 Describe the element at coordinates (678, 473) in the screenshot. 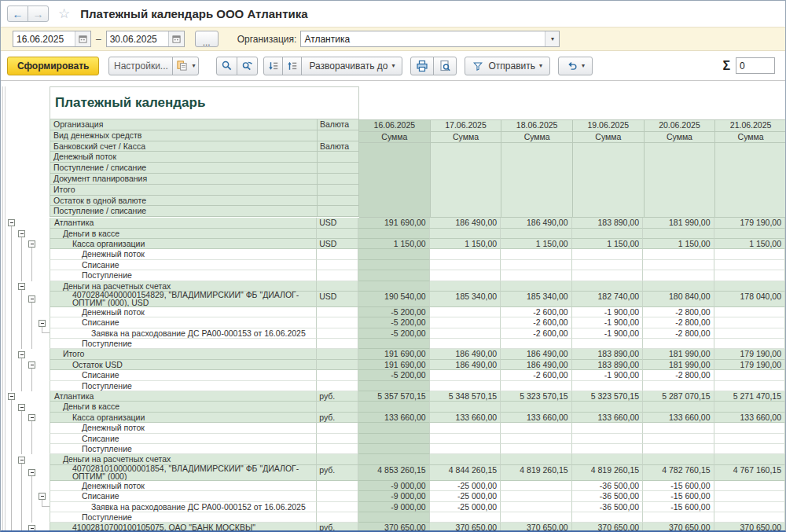

I see `value-cell: 4 782 760,15` at that location.